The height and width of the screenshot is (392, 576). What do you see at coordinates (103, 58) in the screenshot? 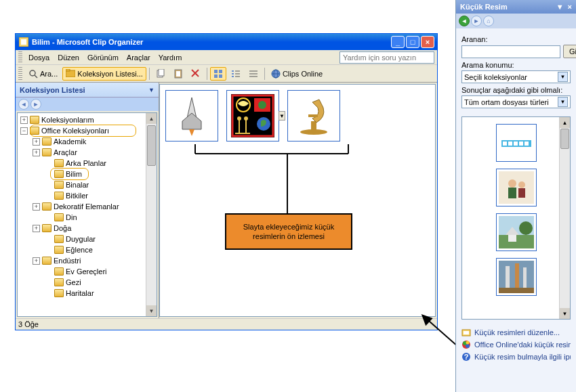
I see `menu-view: Görünüm` at bounding box center [103, 58].